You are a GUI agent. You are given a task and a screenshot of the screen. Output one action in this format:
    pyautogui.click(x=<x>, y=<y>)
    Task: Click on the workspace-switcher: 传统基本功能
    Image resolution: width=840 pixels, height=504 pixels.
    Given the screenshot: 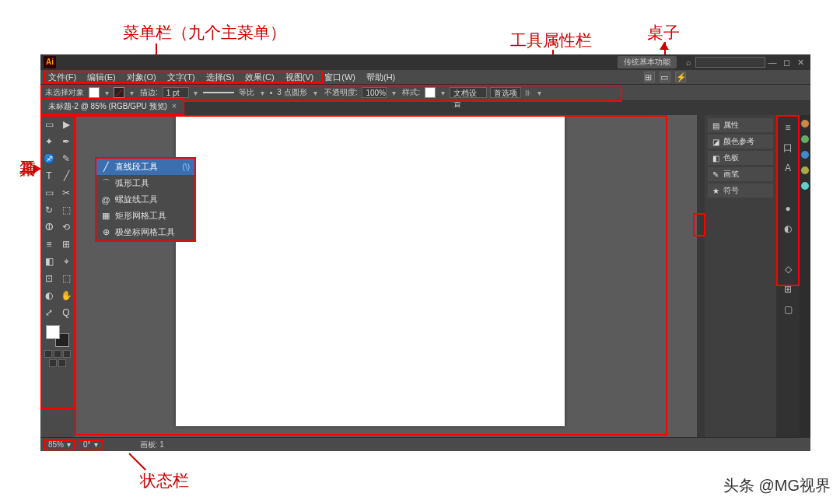 What is the action you would take?
    pyautogui.click(x=647, y=62)
    